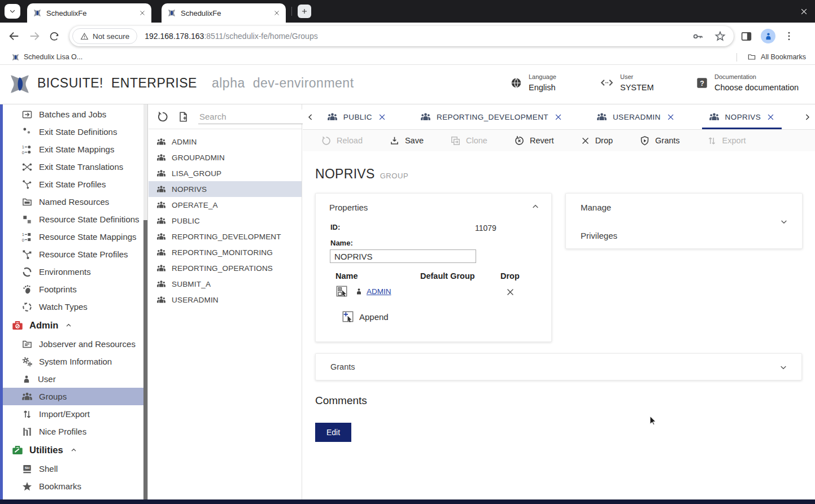 The image size is (815, 504). What do you see at coordinates (225, 142) in the screenshot?
I see `list-item: ADMIN` at bounding box center [225, 142].